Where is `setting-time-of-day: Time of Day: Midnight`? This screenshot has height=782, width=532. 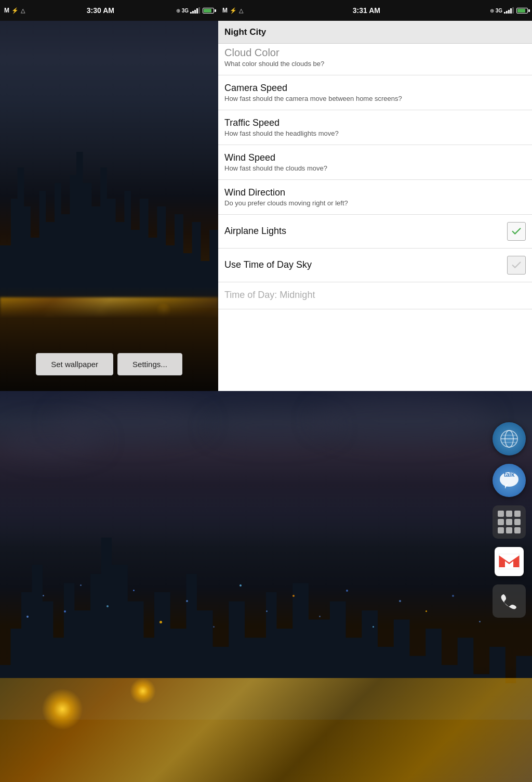
setting-time-of-day: Time of Day: Midnight is located at coordinates (375, 296).